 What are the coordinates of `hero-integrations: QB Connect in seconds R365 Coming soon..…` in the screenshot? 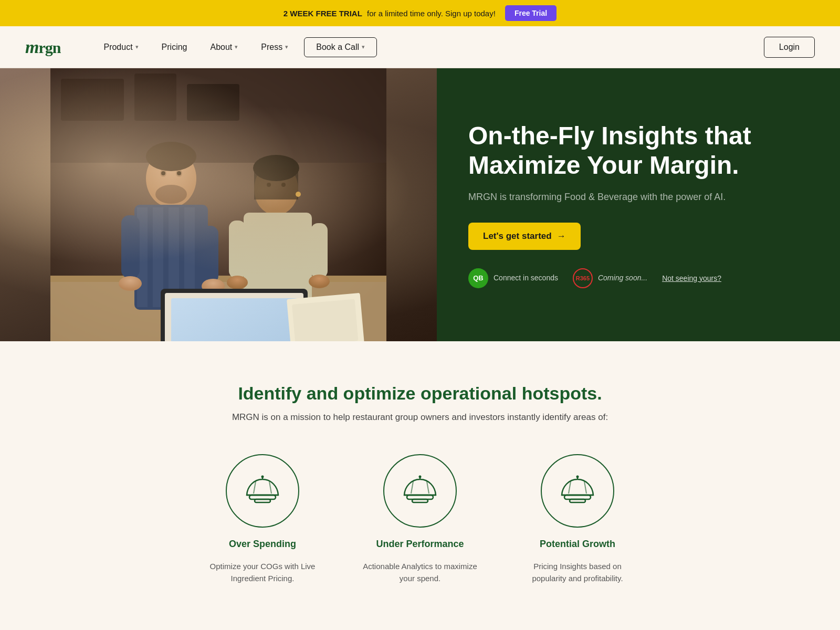 It's located at (639, 278).